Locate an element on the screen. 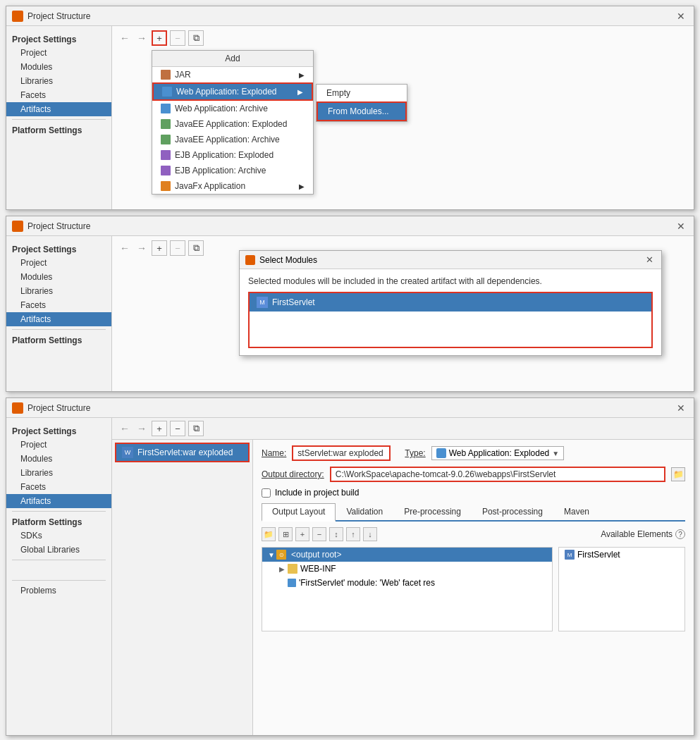 This screenshot has width=700, height=740. sidebar-item-libraries-3: Libraries is located at coordinates (59, 473).